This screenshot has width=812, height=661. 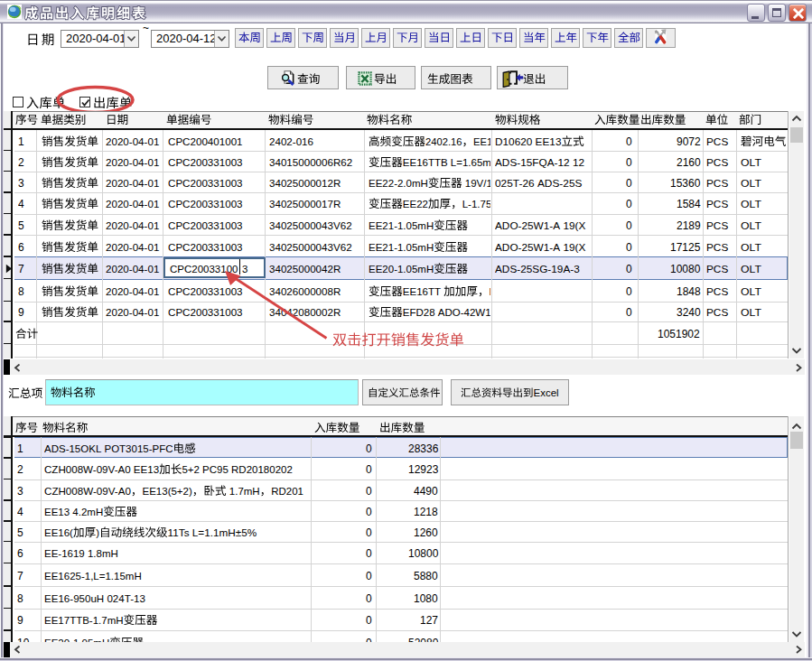 What do you see at coordinates (415, 204) in the screenshot?
I see `svg-text: EE22` at bounding box center [415, 204].